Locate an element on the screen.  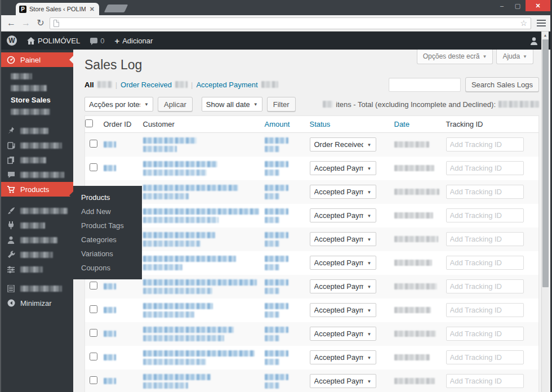
sidebar-item-comments is located at coordinates (37, 175).